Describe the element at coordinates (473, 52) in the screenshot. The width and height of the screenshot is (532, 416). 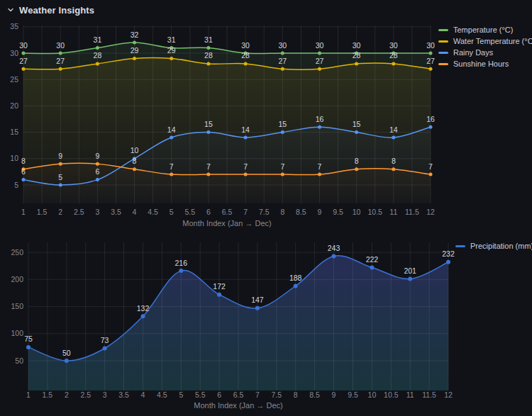
I see `legend-label: Rainy Days` at that location.